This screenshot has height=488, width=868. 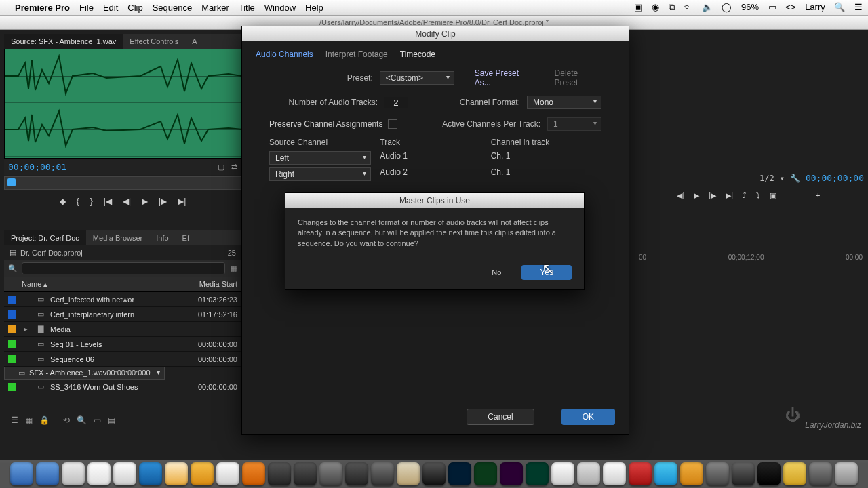 What do you see at coordinates (172, 8) in the screenshot?
I see `menu-sequence: Sequence` at bounding box center [172, 8].